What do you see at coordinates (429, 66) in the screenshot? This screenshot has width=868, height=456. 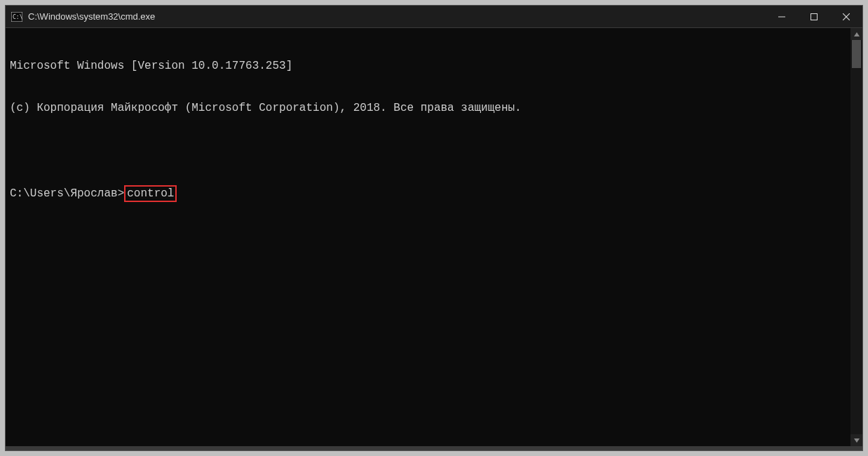 I see `banner-line-1: Microsoft Windows [Version 10.0.17763.25…` at bounding box center [429, 66].